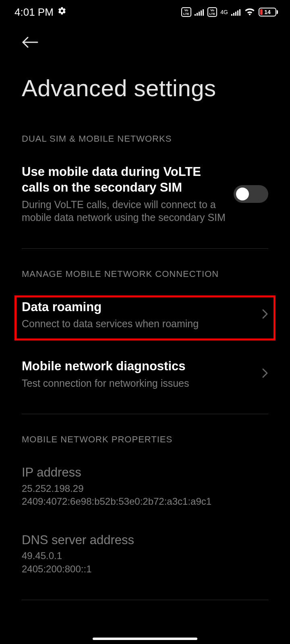  Describe the element at coordinates (230, 12) in the screenshot. I see `status-right: Vo LTE Vo LTE 4G 14` at that location.